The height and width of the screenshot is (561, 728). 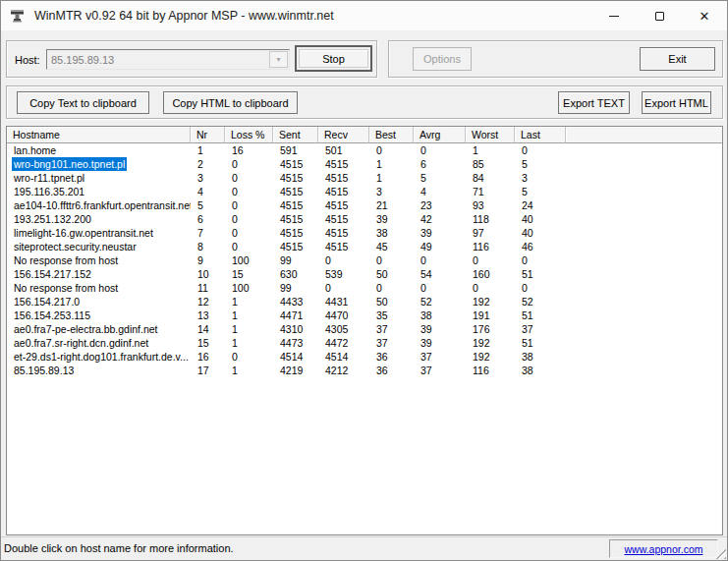 What do you see at coordinates (364, 178) in the screenshot?
I see `table-row: wro-r11.tpnet.pl304515451515843` at bounding box center [364, 178].